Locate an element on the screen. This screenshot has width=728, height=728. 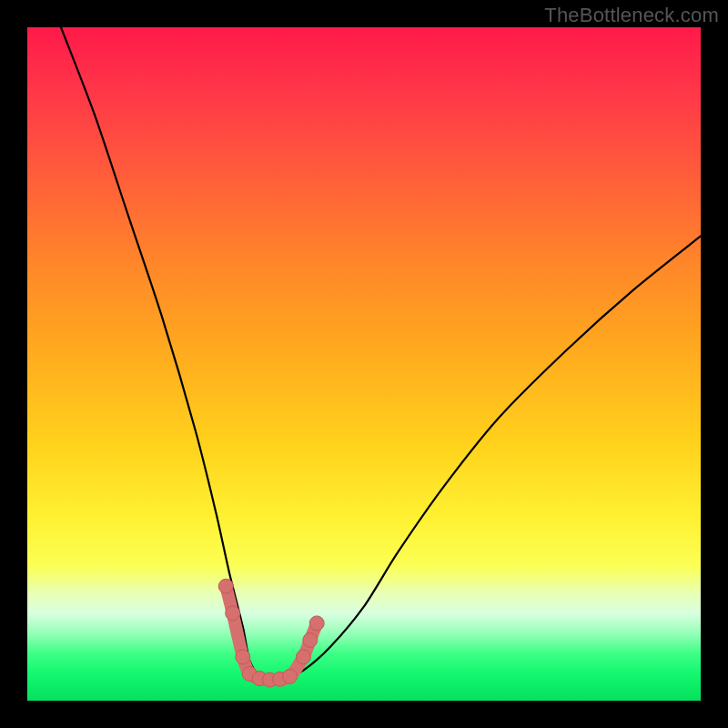
watermark-text: TheBottleneck.com is located at coordinates (632, 15).